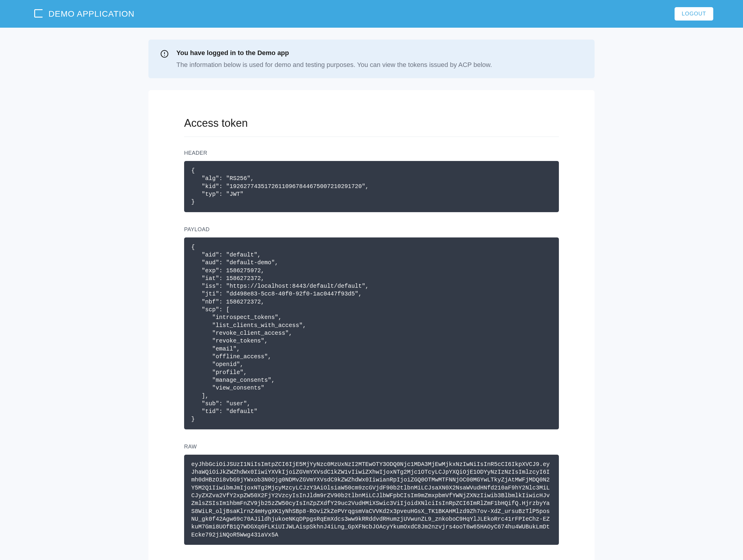 The height and width of the screenshot is (560, 743). Describe the element at coordinates (334, 65) in the screenshot. I see `banner-description: The information below is used for demo a…` at that location.